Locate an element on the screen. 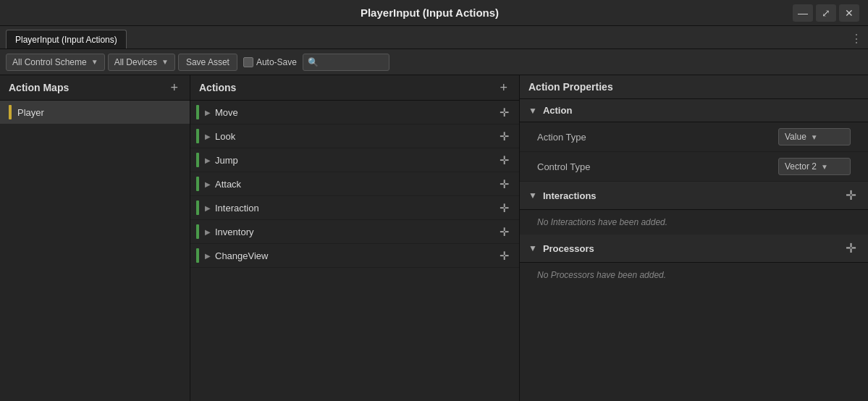  interactions-add-button: ✛ is located at coordinates (851, 195).